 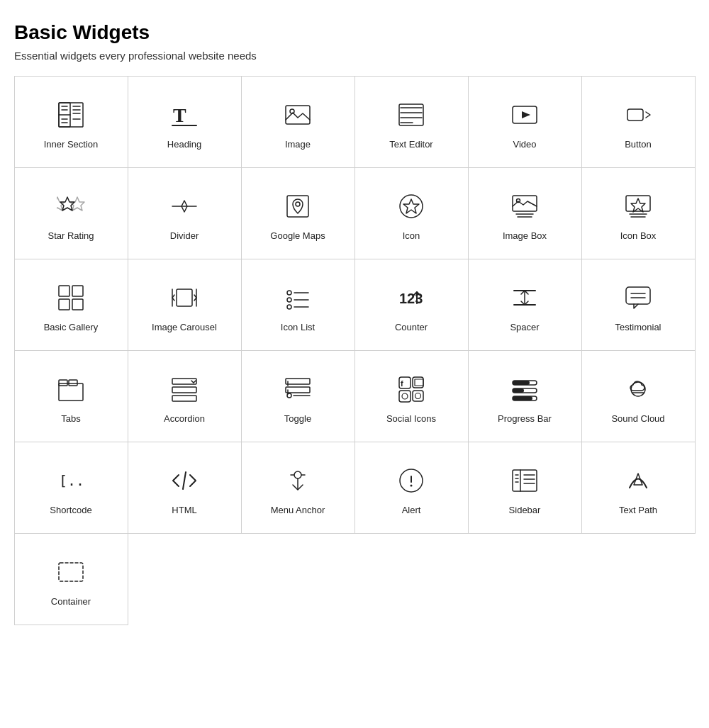 What do you see at coordinates (298, 298) in the screenshot?
I see `icon-list-icon` at bounding box center [298, 298].